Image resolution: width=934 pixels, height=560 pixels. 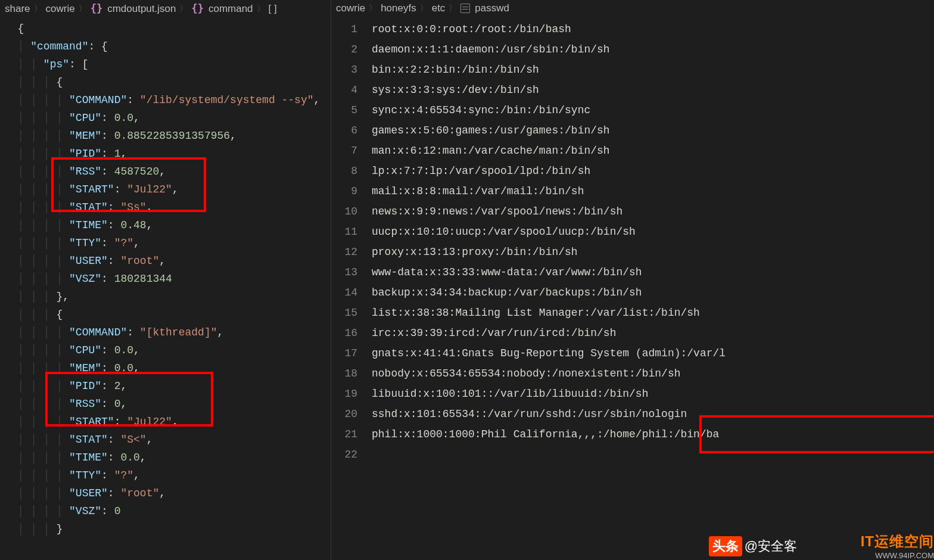 What do you see at coordinates (635, 49) in the screenshot?
I see `code-line: 2daemon:x:1:1:daemon:/usr/sbin:/bin/sh` at bounding box center [635, 49].